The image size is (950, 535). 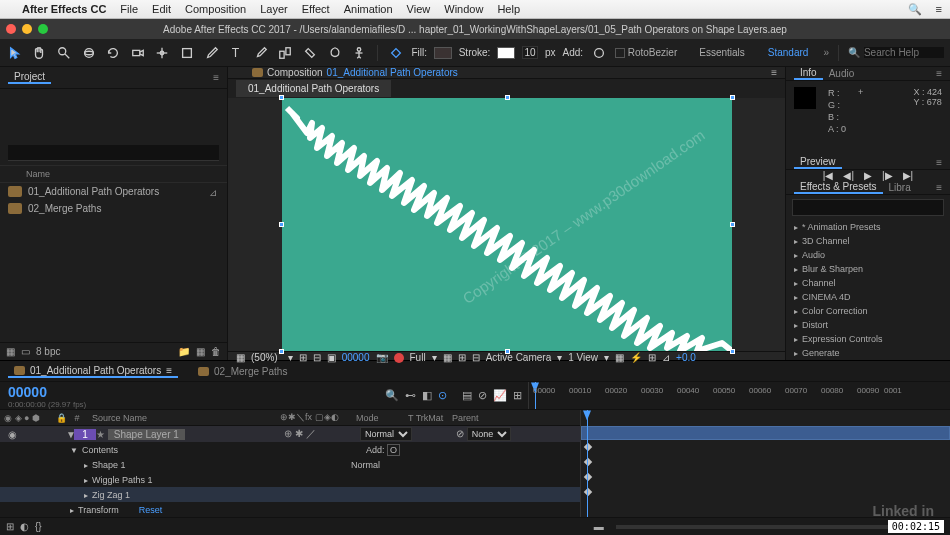 I want to click on play-button: ▶, so click(x=868, y=176).